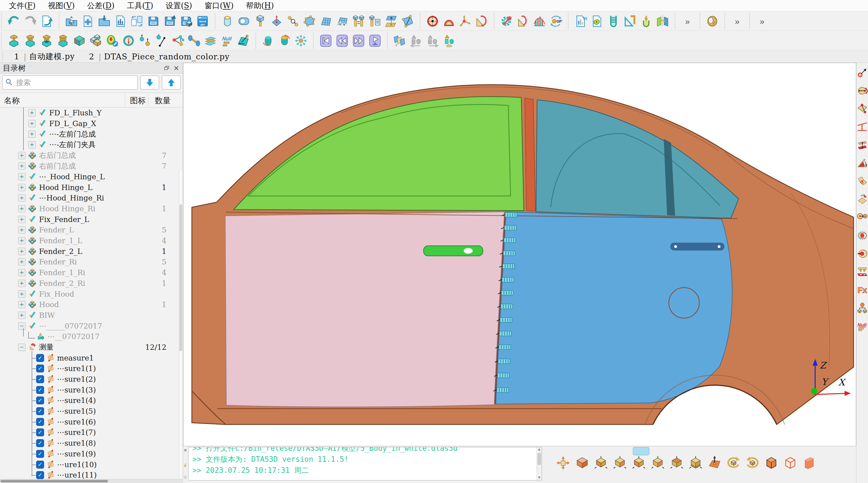  Describe the element at coordinates (150, 83) in the screenshot. I see `search-next-button` at that location.